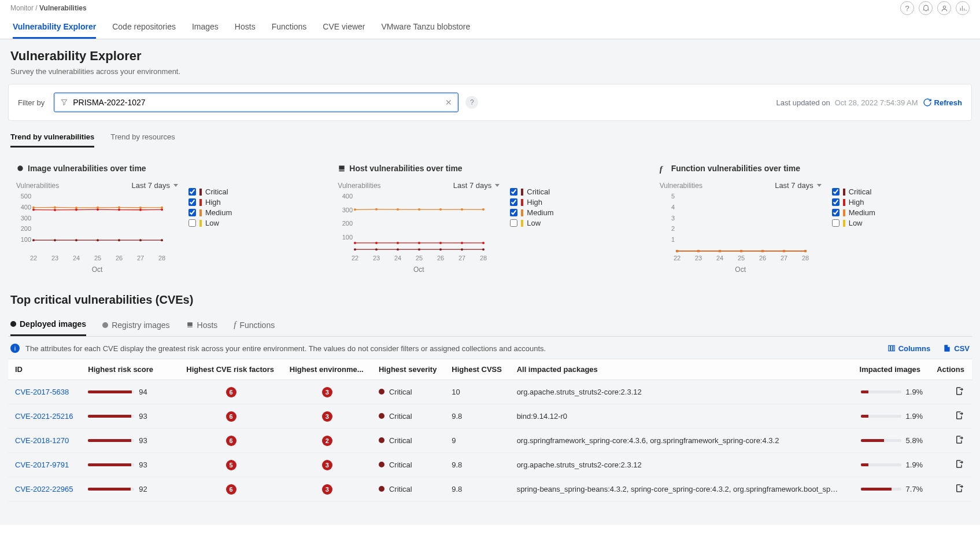 The width and height of the screenshot is (980, 538). Describe the element at coordinates (681, 370) in the screenshot. I see `col-header: All impacted packages` at that location.